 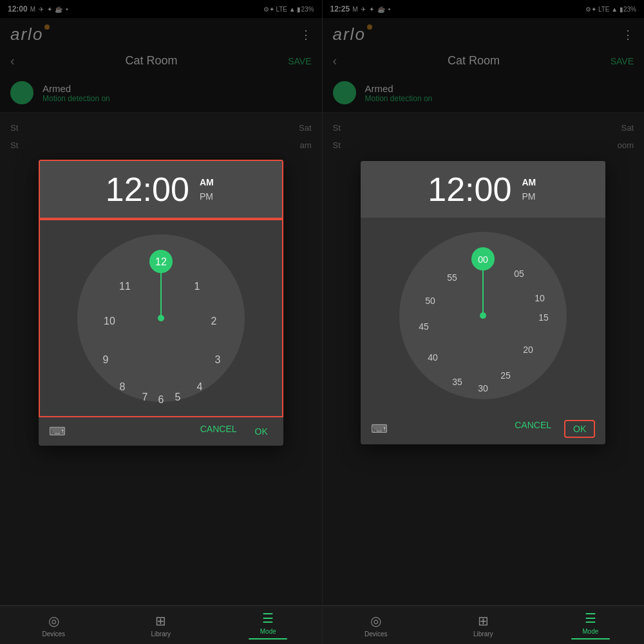 What do you see at coordinates (237, 431) in the screenshot?
I see `footer-buttons-left: CANCEL OK` at bounding box center [237, 431].